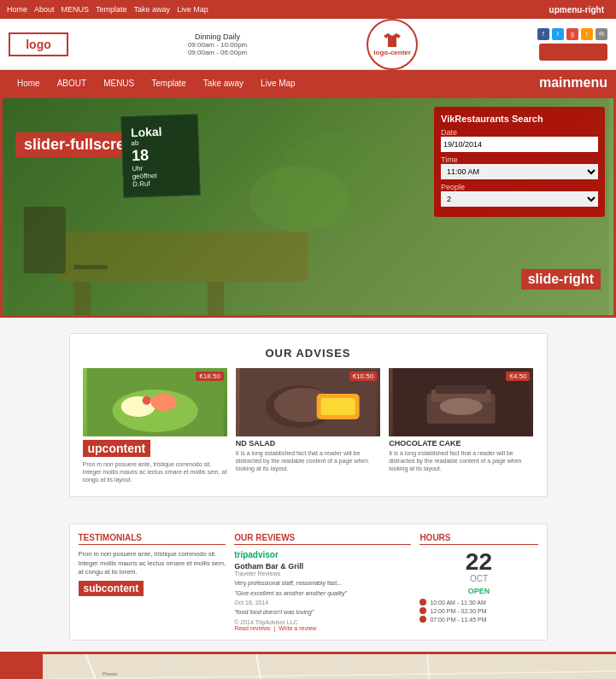 This screenshot has width=616, height=679. I want to click on advise-item-3: €4.50 CHOCOLATE CAKE It is a long establ…, so click(461, 425).